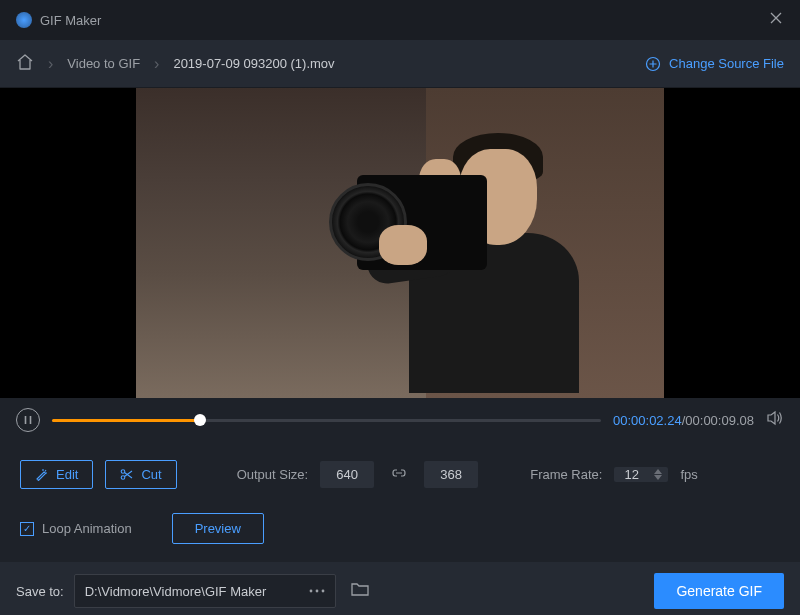 This screenshot has height=615, width=800. What do you see at coordinates (218, 528) in the screenshot?
I see `preview-label: Preview` at bounding box center [218, 528].